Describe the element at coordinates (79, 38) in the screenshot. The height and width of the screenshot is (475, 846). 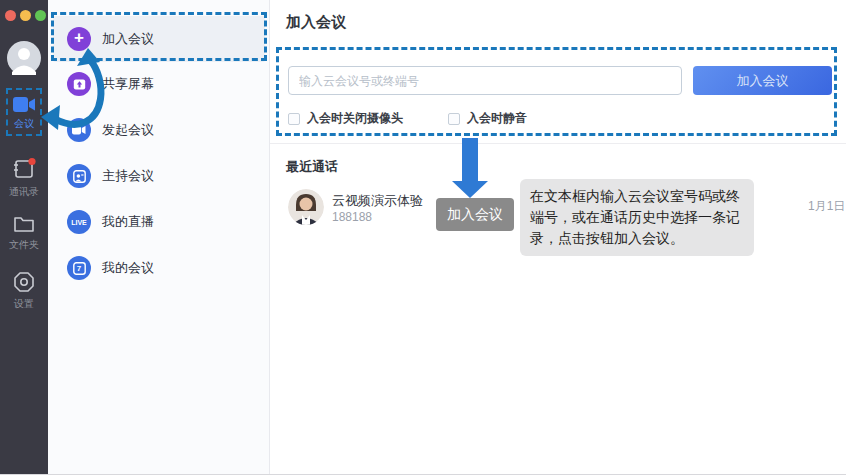
I see `plus-glyph: +` at that location.